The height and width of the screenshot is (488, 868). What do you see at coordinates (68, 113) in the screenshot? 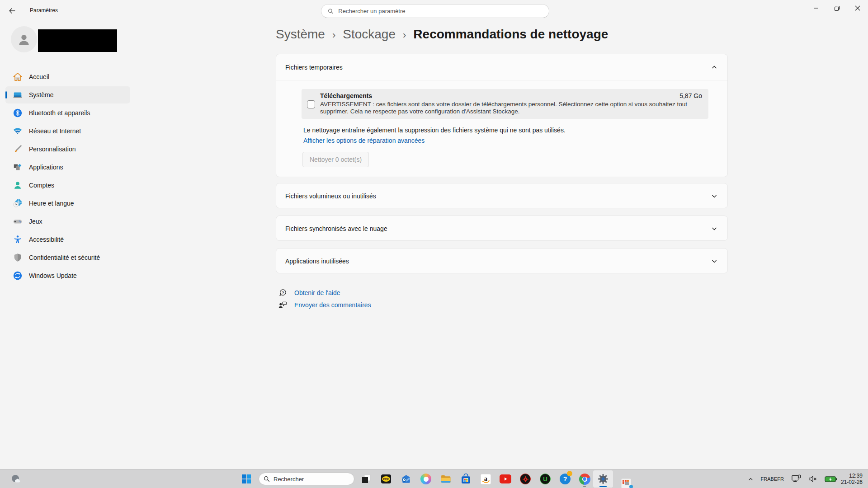
I see `sidebar-item-bluetooth: Bluetooth et appareils` at bounding box center [68, 113].